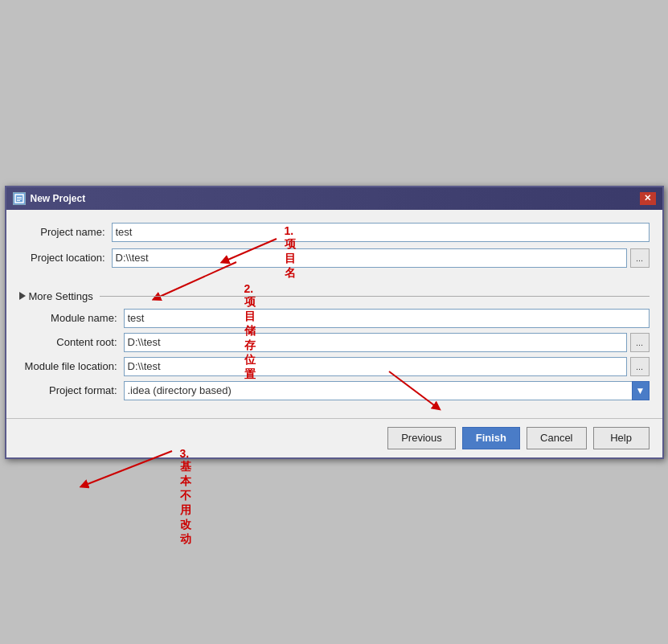 This screenshot has height=644, width=668. Describe the element at coordinates (108, 470) in the screenshot. I see `arrow3-svg` at that location.